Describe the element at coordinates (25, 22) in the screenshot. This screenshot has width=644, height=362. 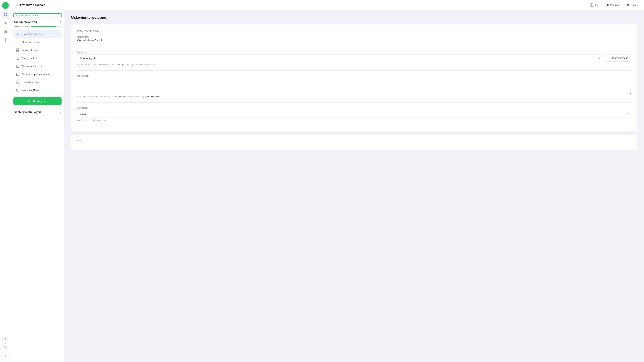
I see `konfiguracja-title: Konfiguracja testu` at that location.